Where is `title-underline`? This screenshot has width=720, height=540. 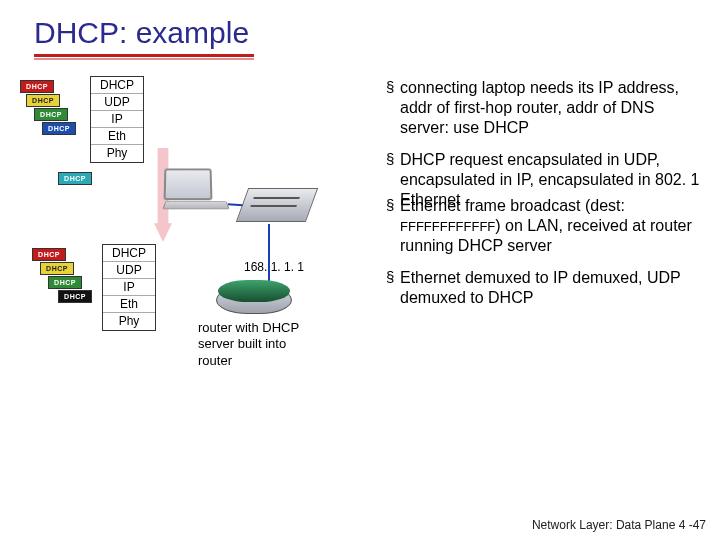
title-underline is located at coordinates (144, 56).